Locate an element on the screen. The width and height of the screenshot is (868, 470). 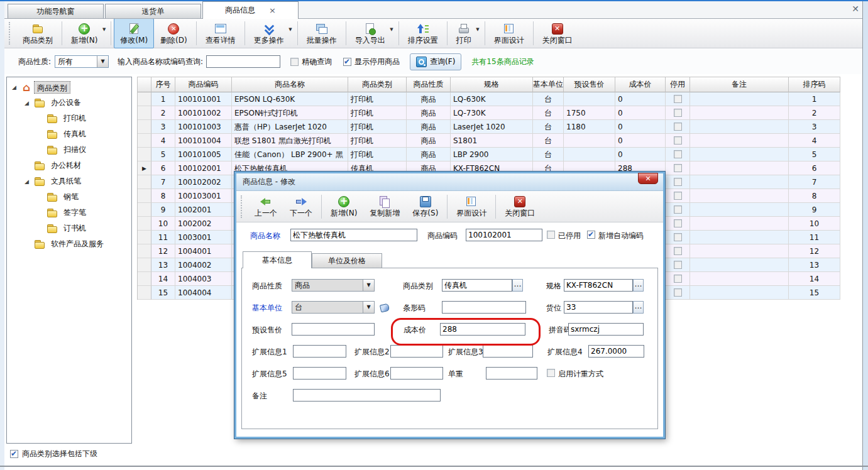
table-cell-seq: 5 is located at coordinates (163, 155).